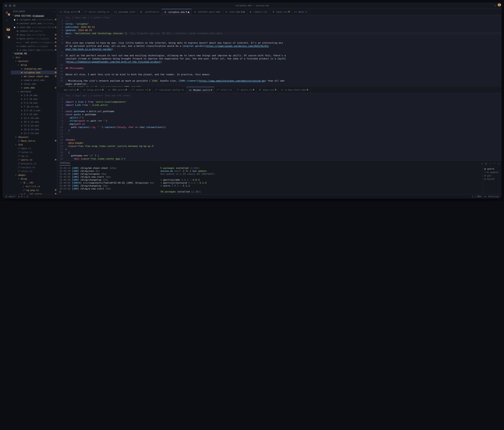  Describe the element at coordinates (283, 81) in the screenshot. I see `code-line: - Minimising the site's network payload …` at that location.